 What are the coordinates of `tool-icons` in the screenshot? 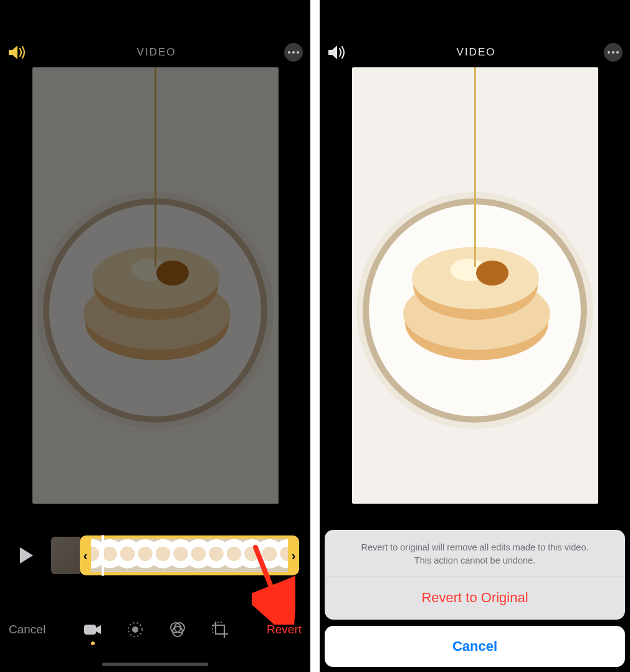 It's located at (156, 630).